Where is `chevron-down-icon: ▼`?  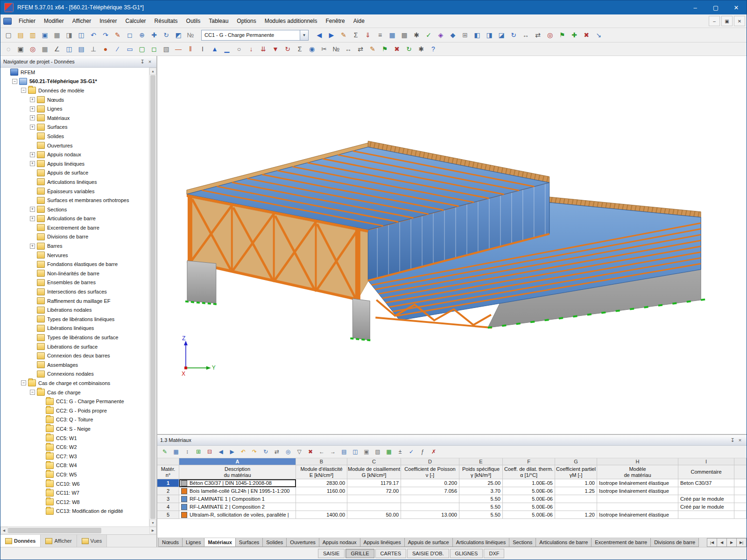
chevron-down-icon: ▼ is located at coordinates (304, 35).